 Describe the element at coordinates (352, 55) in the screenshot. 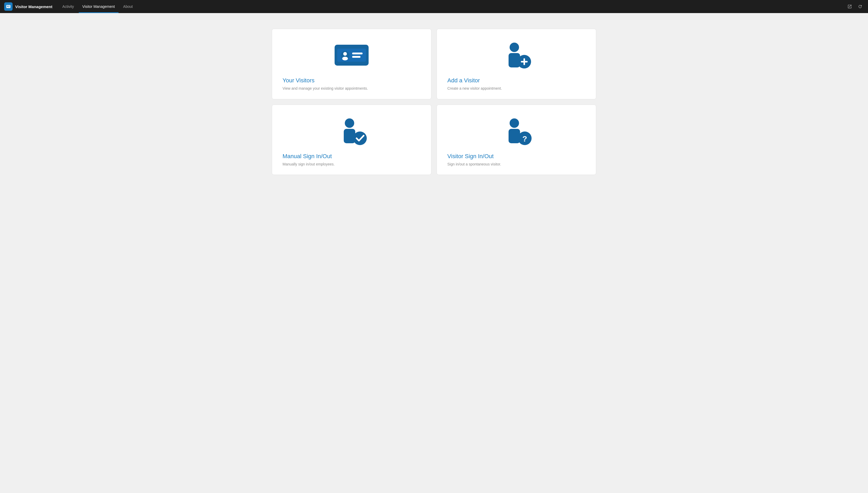

I see `your-visitors-icon` at that location.